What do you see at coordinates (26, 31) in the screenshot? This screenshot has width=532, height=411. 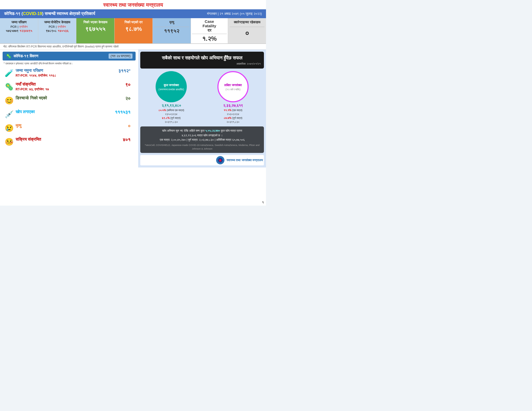 I see `total-antigen-val: १२३४४९५` at bounding box center [26, 31].